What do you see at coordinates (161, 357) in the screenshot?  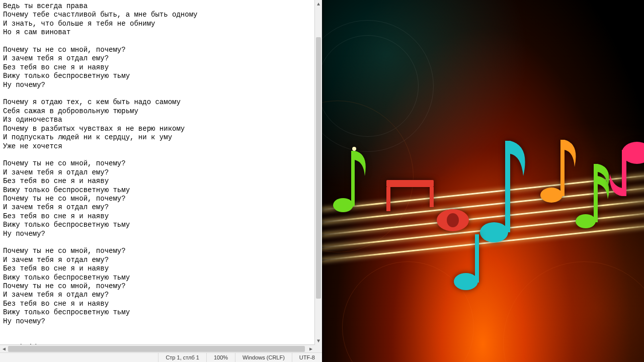 I see `status-bar: Стр 1, стлб 1 100% Windows (CRLF) UTF-8` at bounding box center [161, 357].